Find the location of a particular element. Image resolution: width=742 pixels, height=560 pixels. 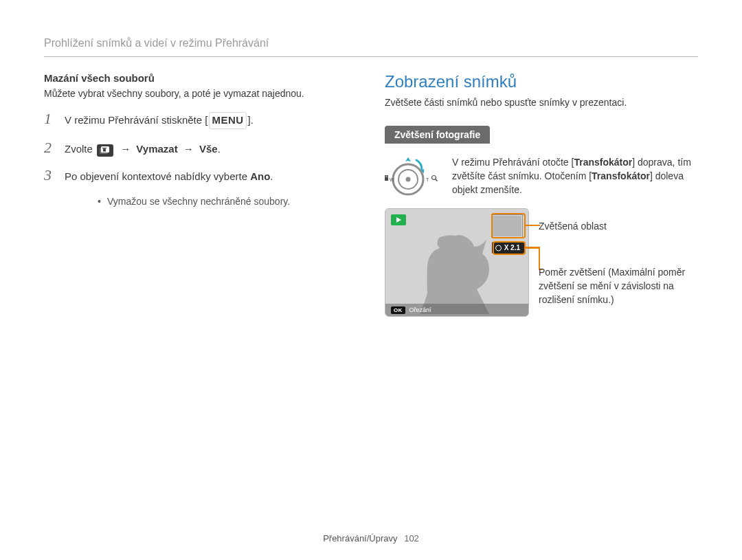

step2-option2: Vše is located at coordinates (209, 148).